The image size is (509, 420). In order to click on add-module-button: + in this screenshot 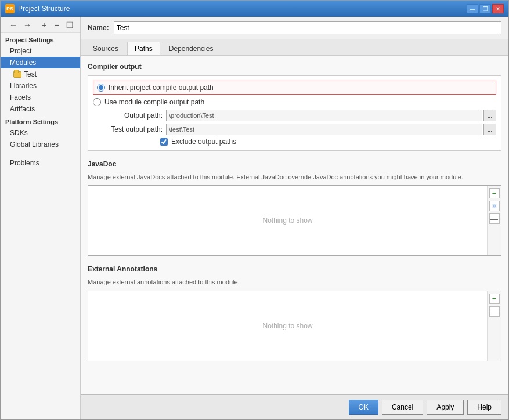, I will do `click(44, 25)`.